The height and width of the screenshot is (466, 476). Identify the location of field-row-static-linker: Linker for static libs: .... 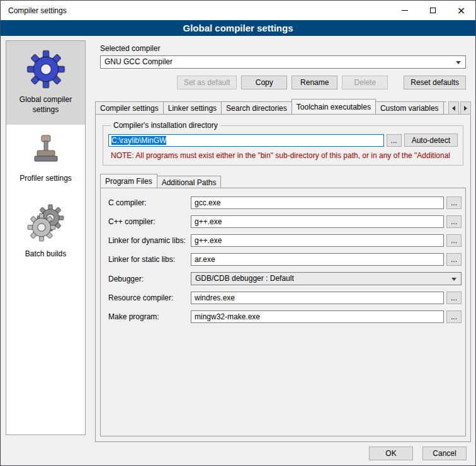
(285, 259).